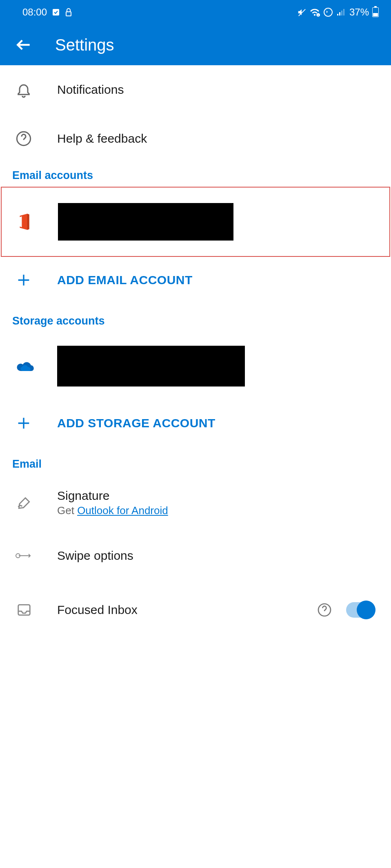 This screenshot has width=391, height=868. I want to click on signature-subtext: Get Outlook for Android, so click(113, 510).